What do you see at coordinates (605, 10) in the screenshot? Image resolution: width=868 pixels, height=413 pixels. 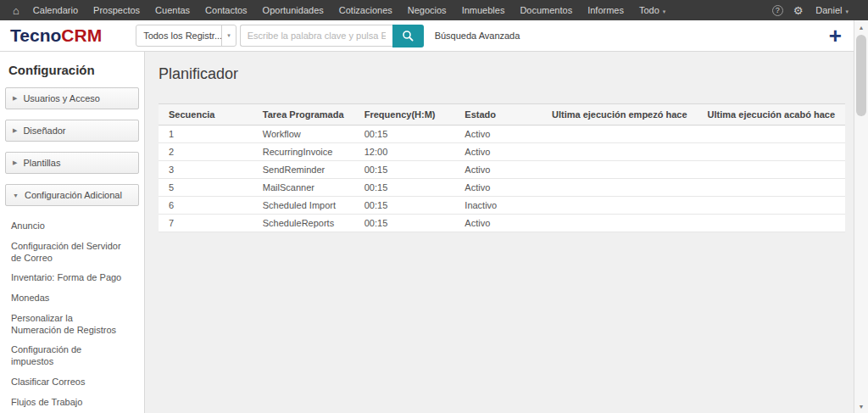 I see `nav-item-informes: Informes` at bounding box center [605, 10].